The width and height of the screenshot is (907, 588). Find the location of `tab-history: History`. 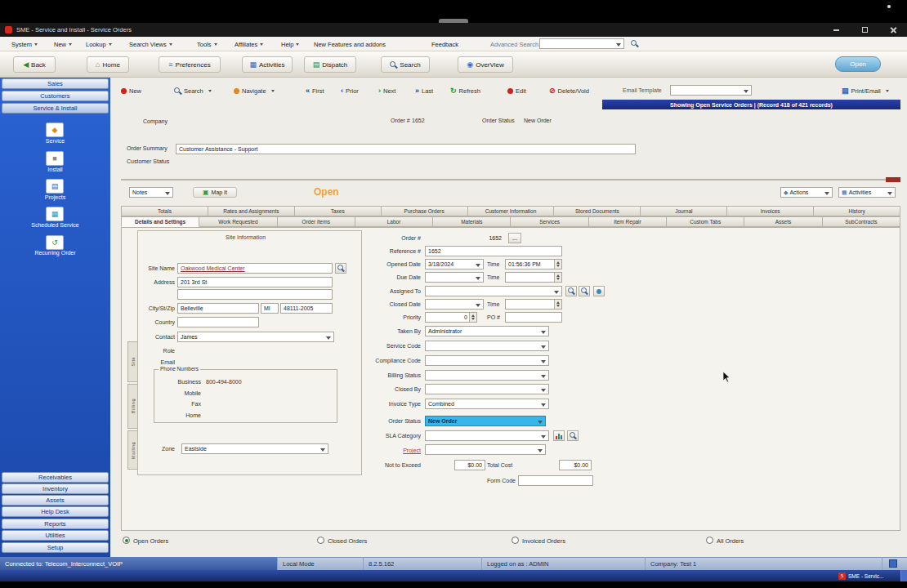

tab-history: History is located at coordinates (857, 211).